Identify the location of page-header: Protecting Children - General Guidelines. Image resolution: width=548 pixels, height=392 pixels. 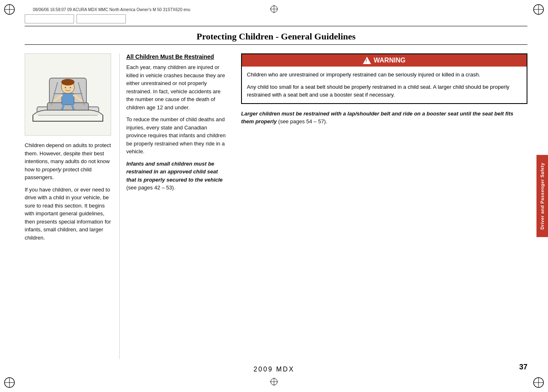
(276, 30).